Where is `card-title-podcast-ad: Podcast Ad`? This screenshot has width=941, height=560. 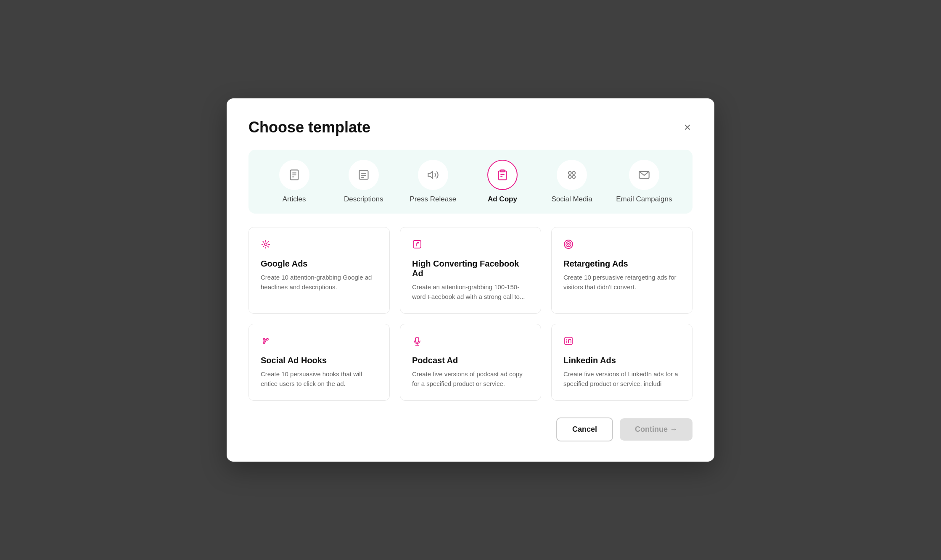
card-title-podcast-ad: Podcast Ad is located at coordinates (470, 361).